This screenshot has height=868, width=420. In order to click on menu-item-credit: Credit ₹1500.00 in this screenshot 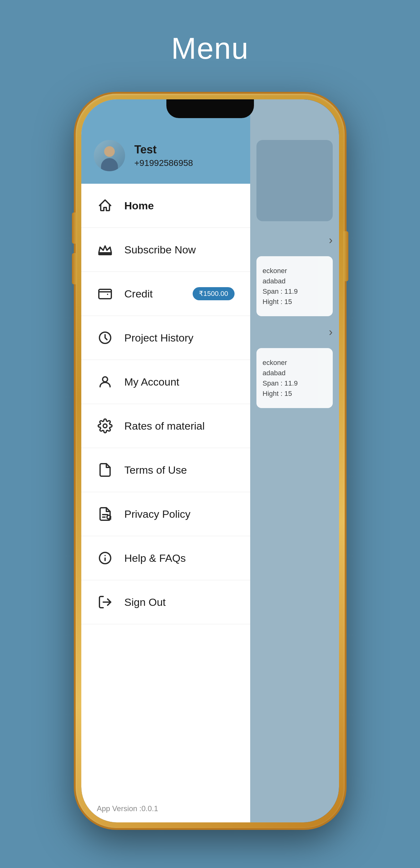, I will do `click(166, 294)`.